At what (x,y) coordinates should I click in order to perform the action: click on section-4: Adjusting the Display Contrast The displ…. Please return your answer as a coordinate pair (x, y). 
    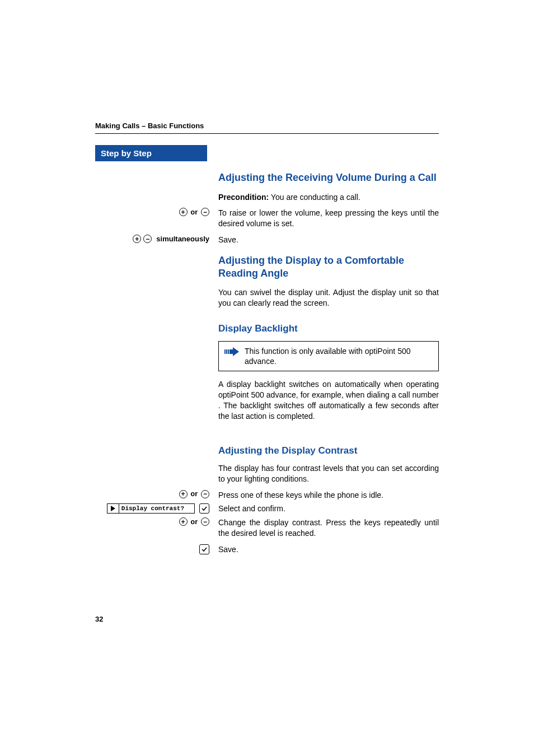
    Looking at the image, I should click on (267, 461).